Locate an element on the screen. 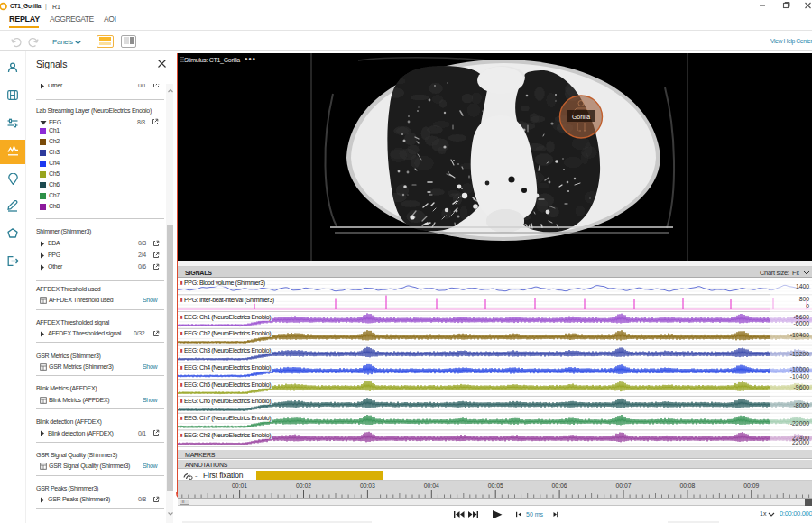 The image size is (812, 523). svg-text: 00:02 is located at coordinates (303, 485).